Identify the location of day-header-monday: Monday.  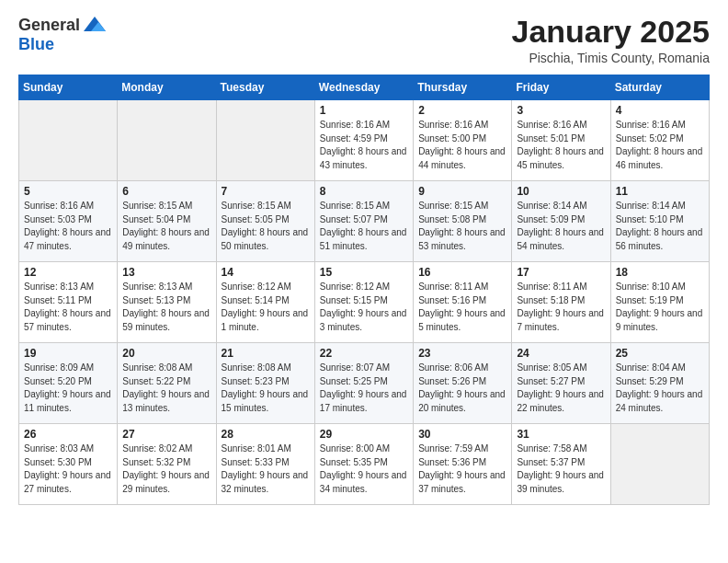
(167, 88).